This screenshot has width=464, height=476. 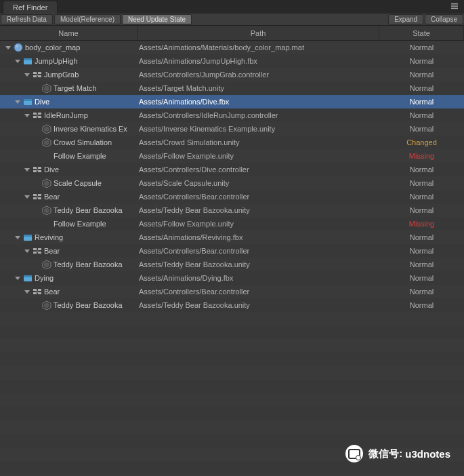 I want to click on header-path: Path, so click(x=259, y=33).